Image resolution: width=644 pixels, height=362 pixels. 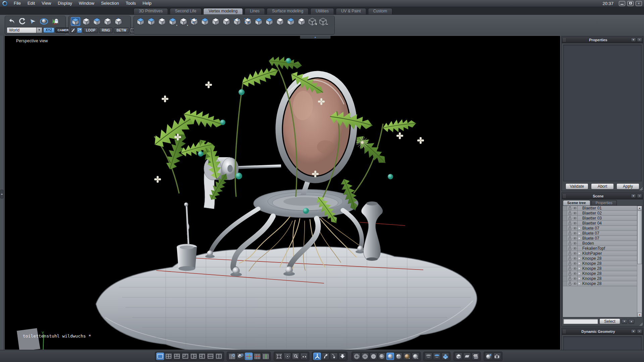 What do you see at coordinates (65, 3) in the screenshot?
I see `menu-item: Display` at bounding box center [65, 3].